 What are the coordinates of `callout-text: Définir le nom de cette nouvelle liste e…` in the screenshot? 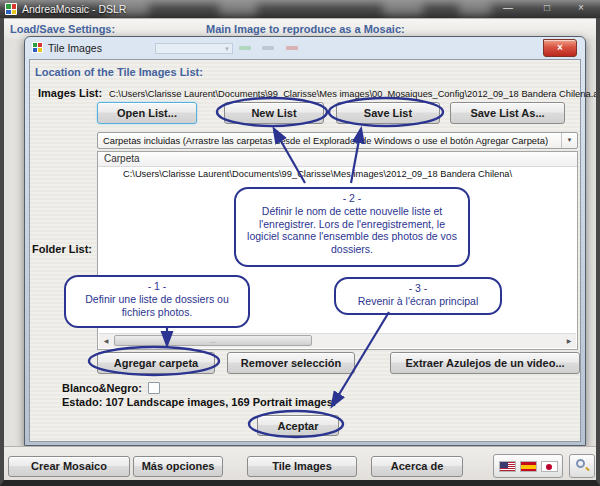 It's located at (352, 230).